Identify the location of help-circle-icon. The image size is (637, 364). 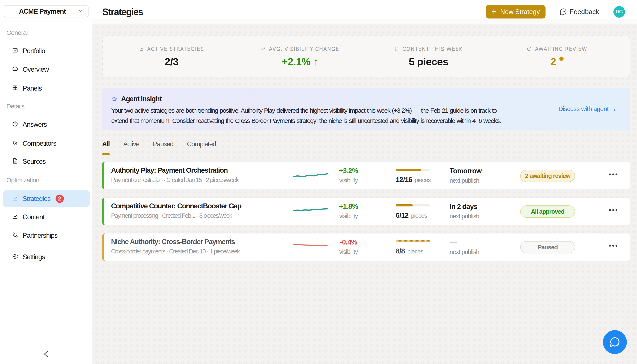
(15, 124).